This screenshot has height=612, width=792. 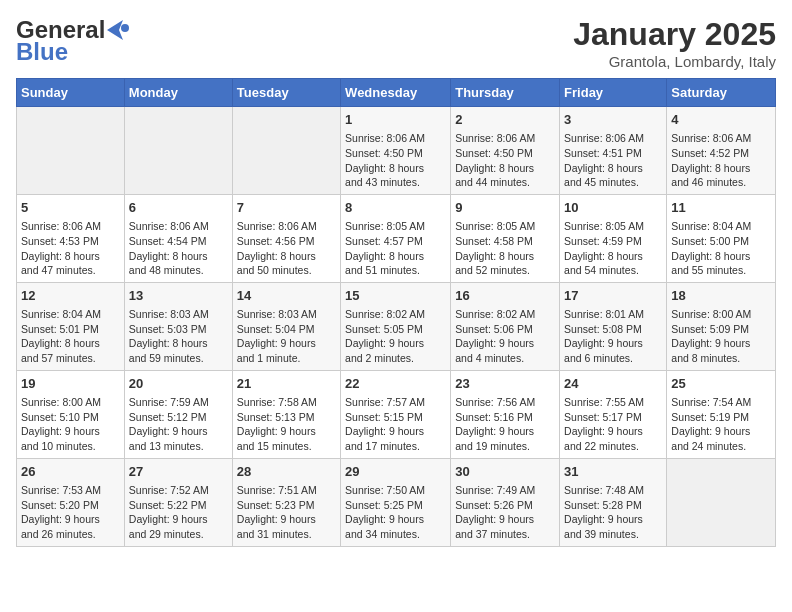 What do you see at coordinates (286, 414) in the screenshot?
I see `calendar-cell: 21Sunrise: 7:58 AM Sunset: 5:13 PM Dayli…` at bounding box center [286, 414].